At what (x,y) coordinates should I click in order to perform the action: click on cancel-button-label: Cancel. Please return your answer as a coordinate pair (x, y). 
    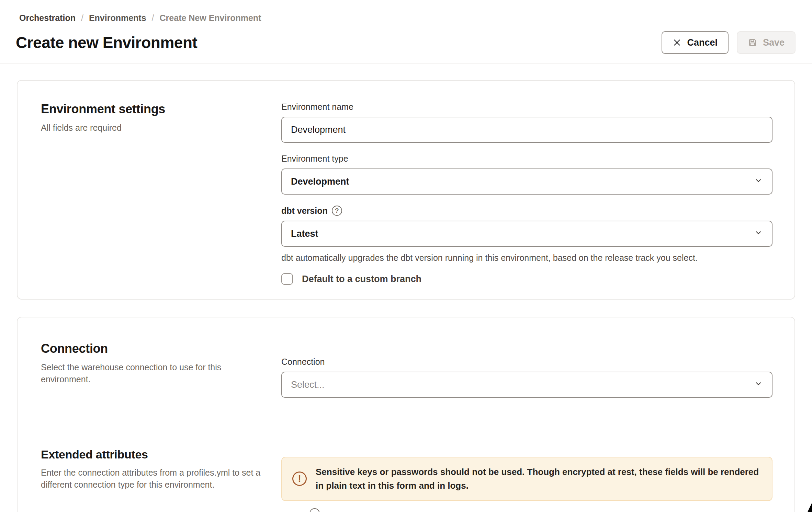
    Looking at the image, I should click on (702, 43).